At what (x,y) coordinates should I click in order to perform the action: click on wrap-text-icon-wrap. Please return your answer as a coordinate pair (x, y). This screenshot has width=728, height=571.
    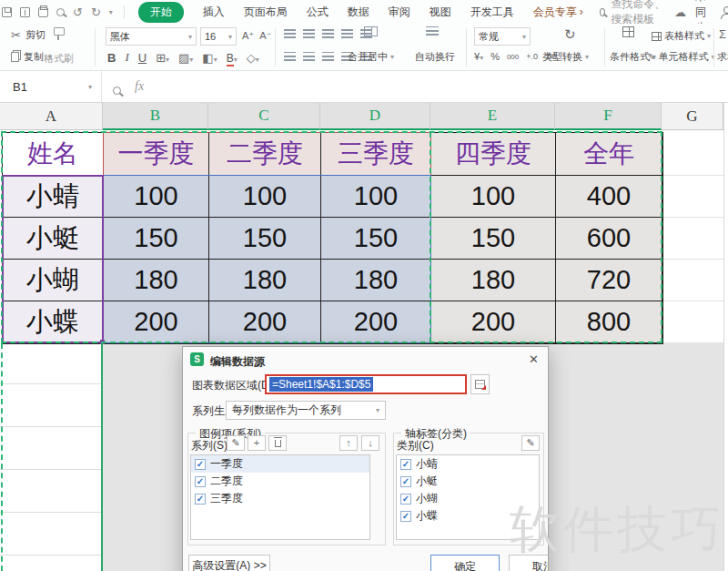
    Looking at the image, I should click on (432, 31).